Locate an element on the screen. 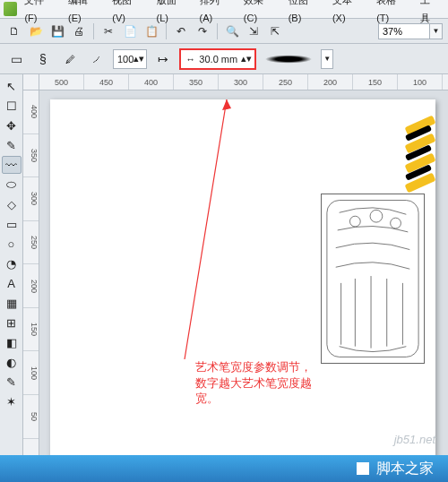 The image size is (448, 482). tool-dimension: ⊞ is located at coordinates (12, 323).